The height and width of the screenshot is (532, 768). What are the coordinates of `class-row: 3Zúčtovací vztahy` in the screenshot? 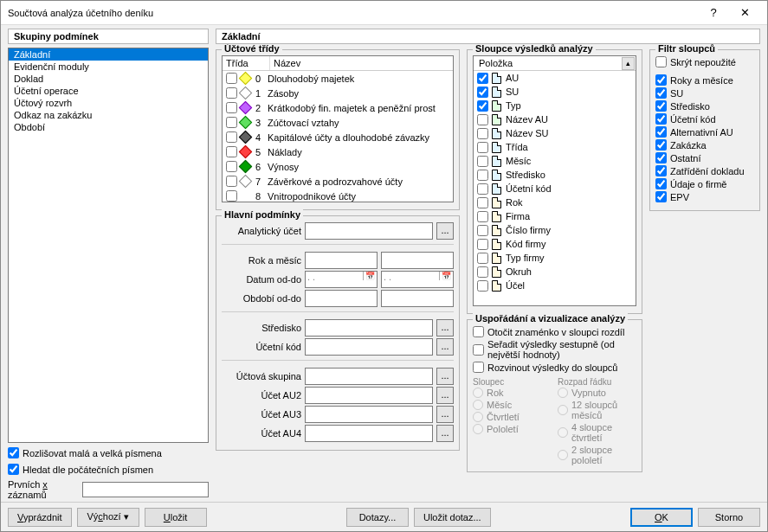 It's located at (338, 123).